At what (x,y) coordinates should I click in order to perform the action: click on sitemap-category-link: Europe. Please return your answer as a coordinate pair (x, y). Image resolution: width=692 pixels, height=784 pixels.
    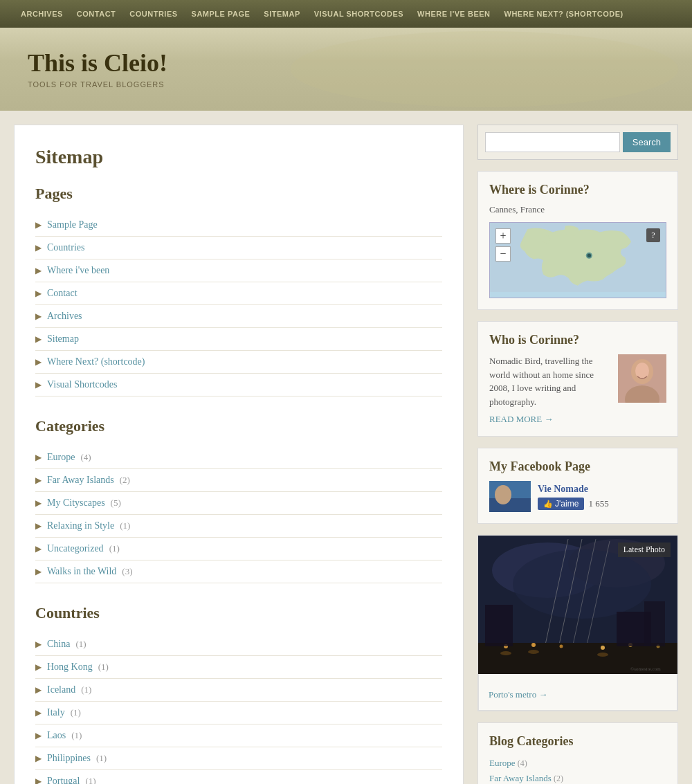
    Looking at the image, I should click on (61, 457).